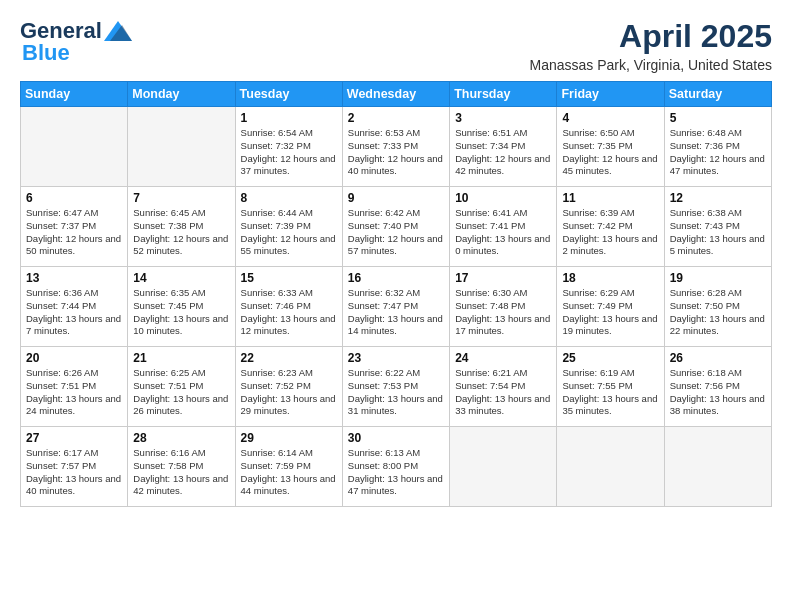 The height and width of the screenshot is (612, 792). What do you see at coordinates (182, 307) in the screenshot?
I see `calendar-cell: 14Sunrise: 6:35 AM Sunset: 7:45 PM Dayli…` at bounding box center [182, 307].